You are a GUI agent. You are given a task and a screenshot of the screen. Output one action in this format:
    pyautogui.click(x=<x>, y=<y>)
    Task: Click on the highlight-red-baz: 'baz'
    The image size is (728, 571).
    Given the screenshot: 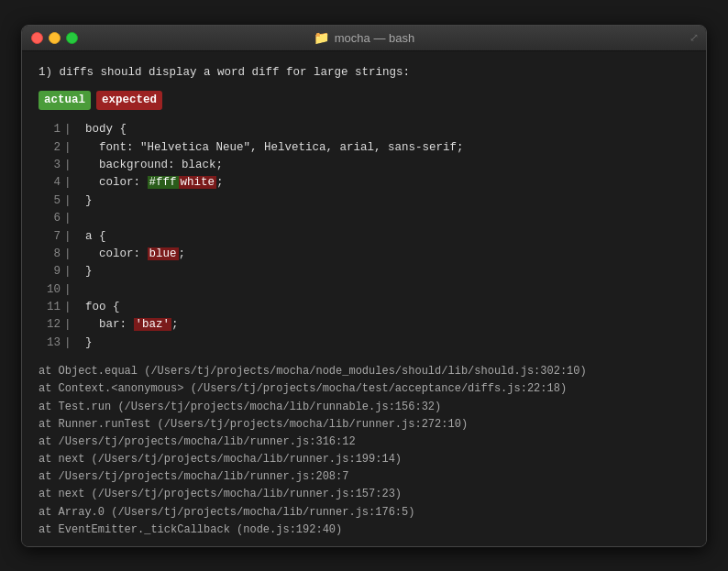 What is the action you would take?
    pyautogui.click(x=153, y=324)
    